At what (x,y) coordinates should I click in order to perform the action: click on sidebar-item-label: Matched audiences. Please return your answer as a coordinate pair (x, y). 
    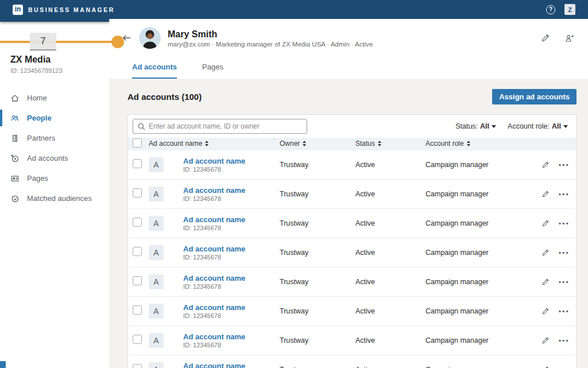
    Looking at the image, I should click on (60, 199).